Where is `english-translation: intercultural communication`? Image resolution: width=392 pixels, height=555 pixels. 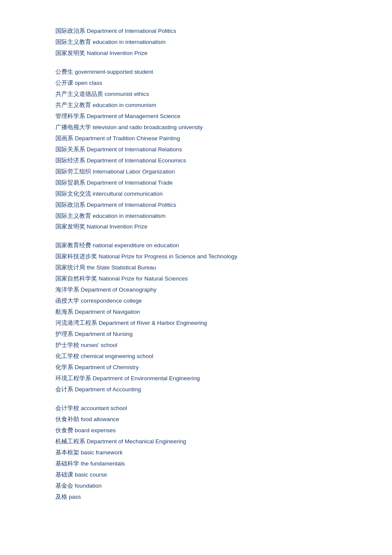 english-translation: intercultural communication is located at coordinates (128, 194).